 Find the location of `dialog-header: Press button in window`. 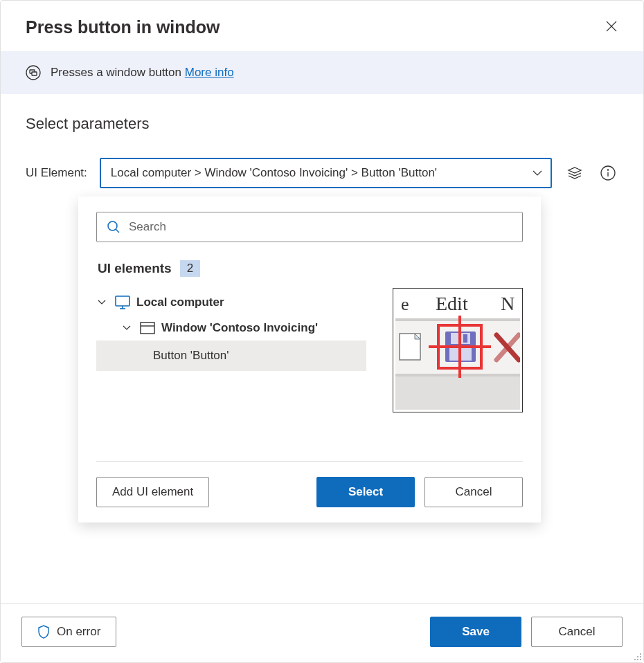

dialog-header: Press button in window is located at coordinates (322, 26).